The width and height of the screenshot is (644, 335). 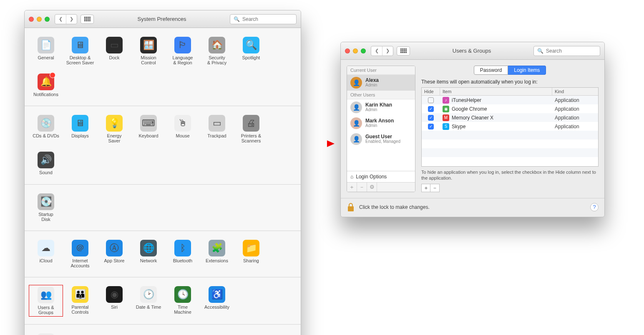 I want to click on help-button: ?, so click(x=594, y=207).